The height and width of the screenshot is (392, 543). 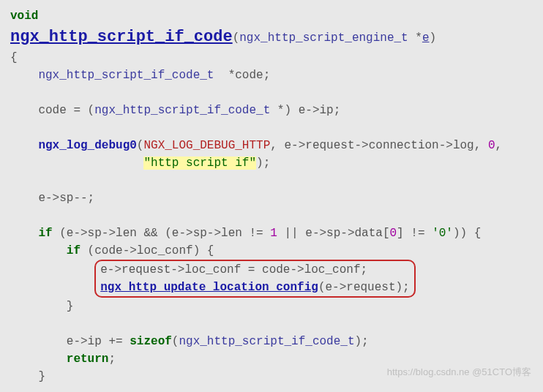 I want to click on sizeof-type: ngx_http_script_if_code_t, so click(x=266, y=342).